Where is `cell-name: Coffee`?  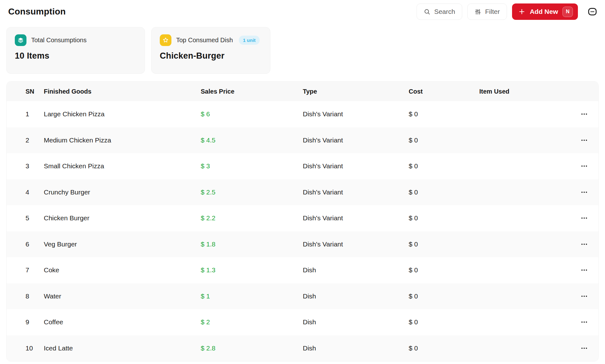 cell-name: Coffee is located at coordinates (122, 322).